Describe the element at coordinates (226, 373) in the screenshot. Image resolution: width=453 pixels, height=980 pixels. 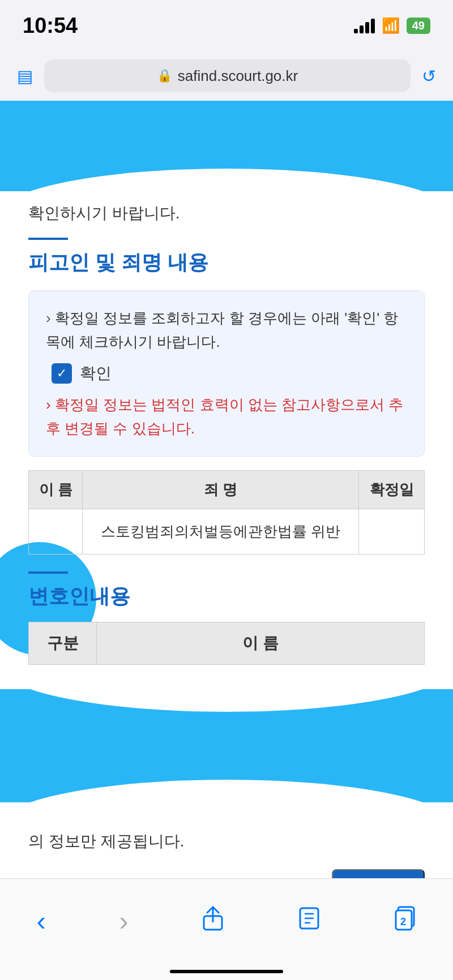
I see `info-box: 확정일 정보를 조회하고자 할 경우에는 아래 '확인' 항목에 체크하시기 바…` at that location.